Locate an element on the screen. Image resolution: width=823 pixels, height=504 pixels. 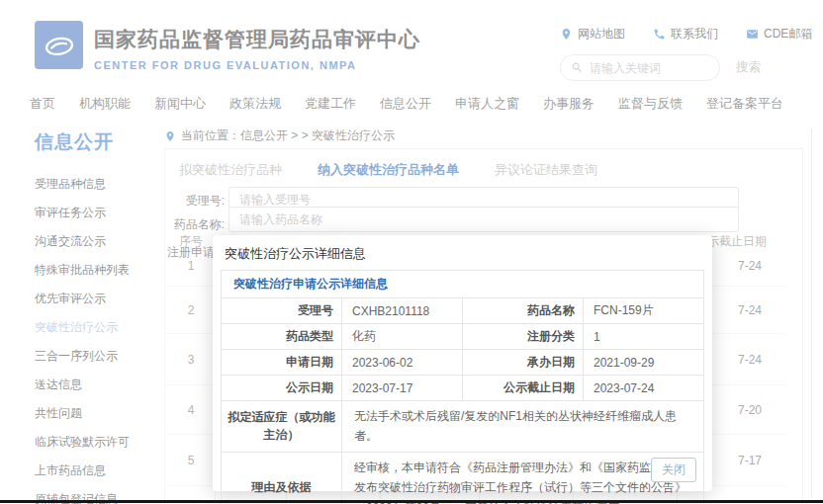
reason-label: 理由及依据 is located at coordinates (282, 478).